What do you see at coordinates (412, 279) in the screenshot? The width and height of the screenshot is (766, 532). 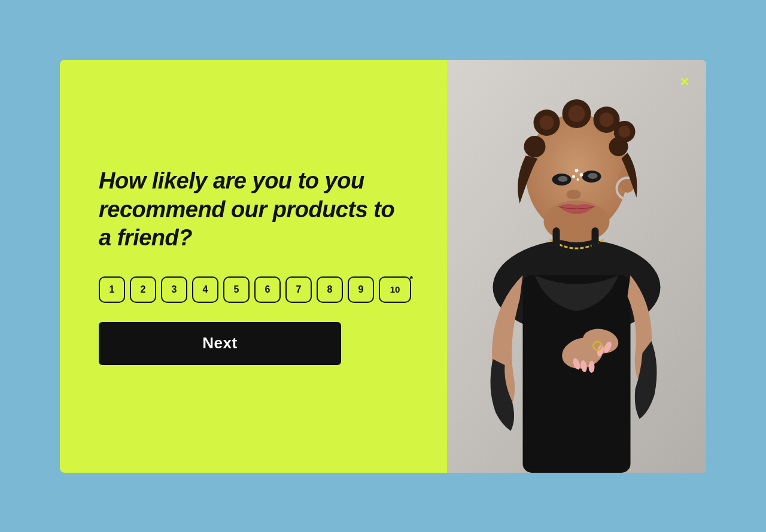 I see `asterisk-indicator: *` at bounding box center [412, 279].